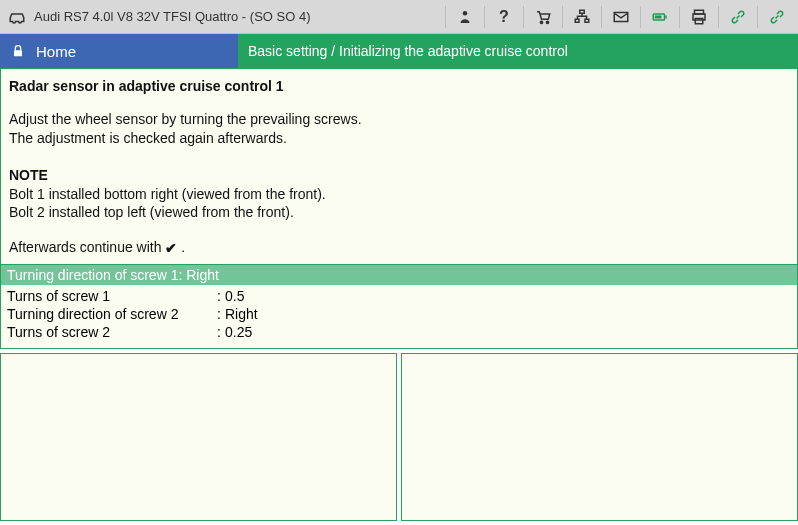 The image size is (798, 525). Describe the element at coordinates (408, 51) in the screenshot. I see `breadcrumb-text: Basic setting / Initializing the adaptiv…` at that location.